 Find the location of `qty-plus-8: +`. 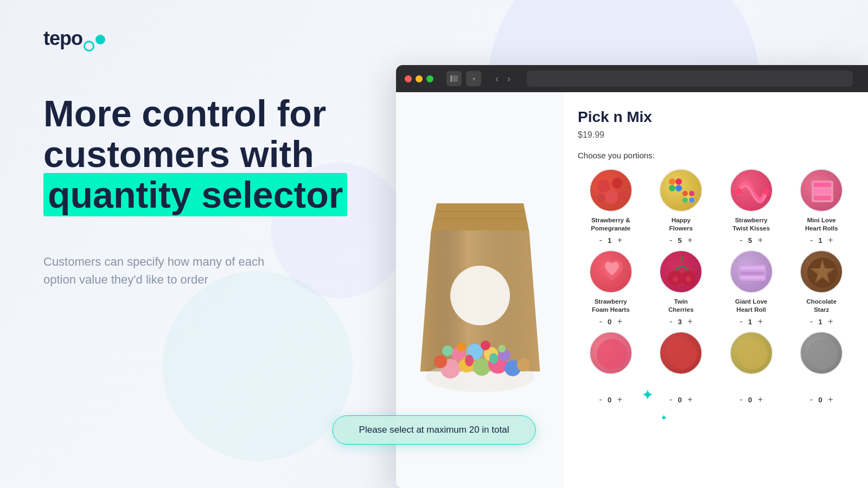

qty-plus-8: + is located at coordinates (620, 400).